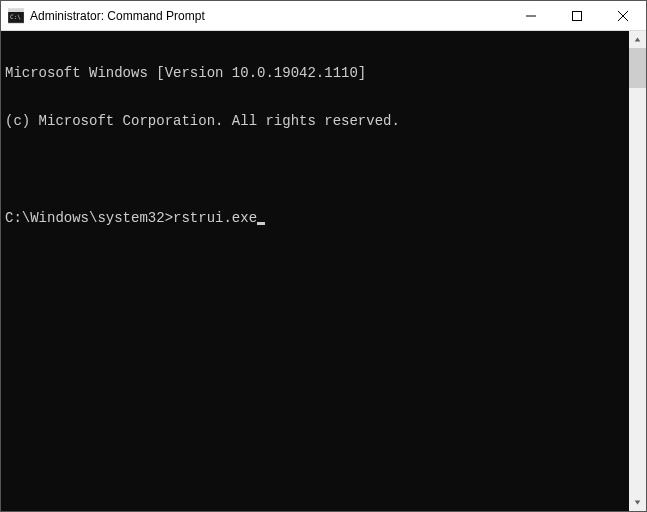 This screenshot has width=647, height=512. Describe the element at coordinates (577, 16) in the screenshot. I see `maximize-button` at that location.